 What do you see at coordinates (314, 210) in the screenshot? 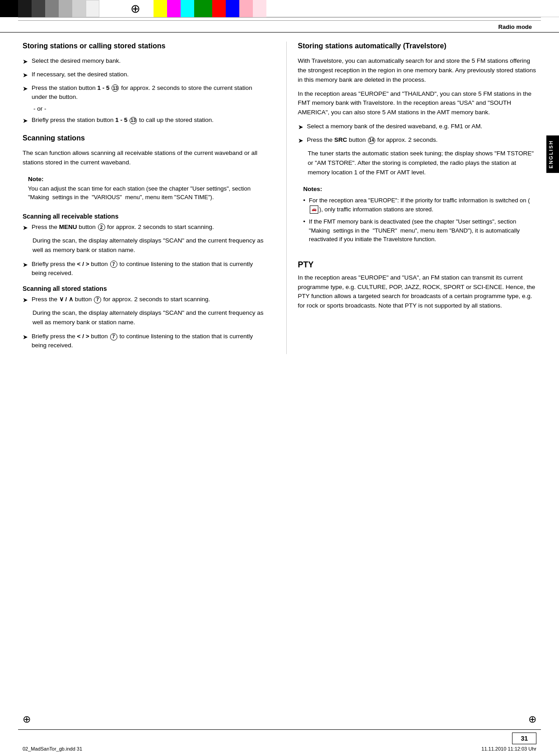
I see `traffic-icon: 🚗` at bounding box center [314, 210].